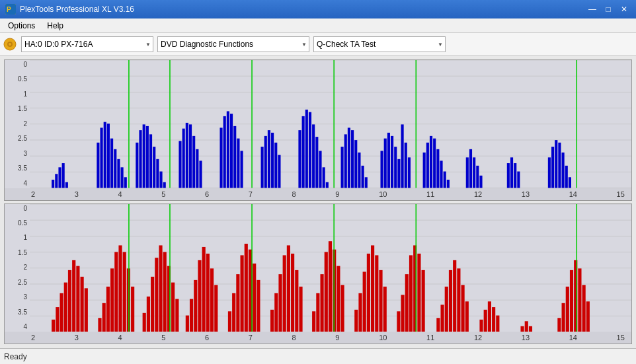 The height and width of the screenshot is (364, 636). Describe the element at coordinates (318, 44) in the screenshot. I see `toolbar: HA:0 ID:0 PX-716A DVD Diagnostic Functio…` at that location.